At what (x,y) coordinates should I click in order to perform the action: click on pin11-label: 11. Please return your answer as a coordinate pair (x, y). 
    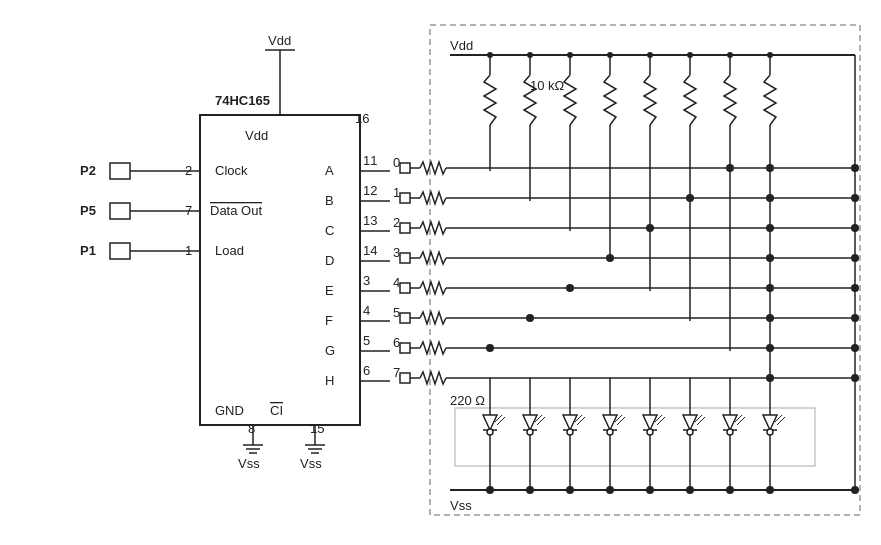
    Looking at the image, I should click on (370, 160).